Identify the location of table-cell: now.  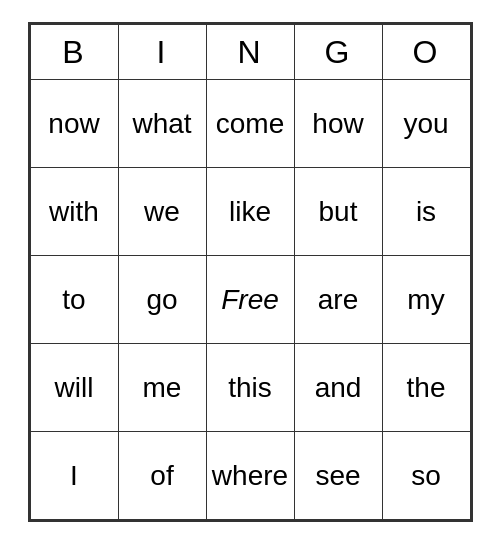
(74, 124).